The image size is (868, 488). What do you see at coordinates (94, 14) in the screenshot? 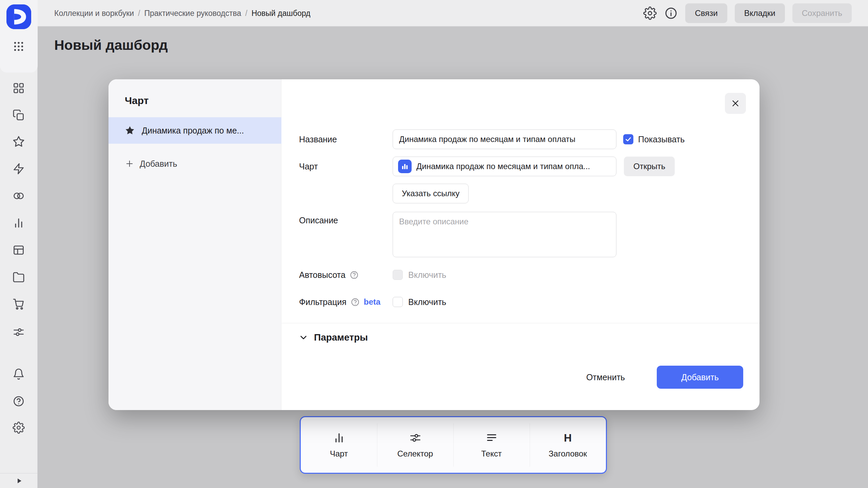
I see `breadcrumb-collections: Коллекции и воркбуки` at bounding box center [94, 14].